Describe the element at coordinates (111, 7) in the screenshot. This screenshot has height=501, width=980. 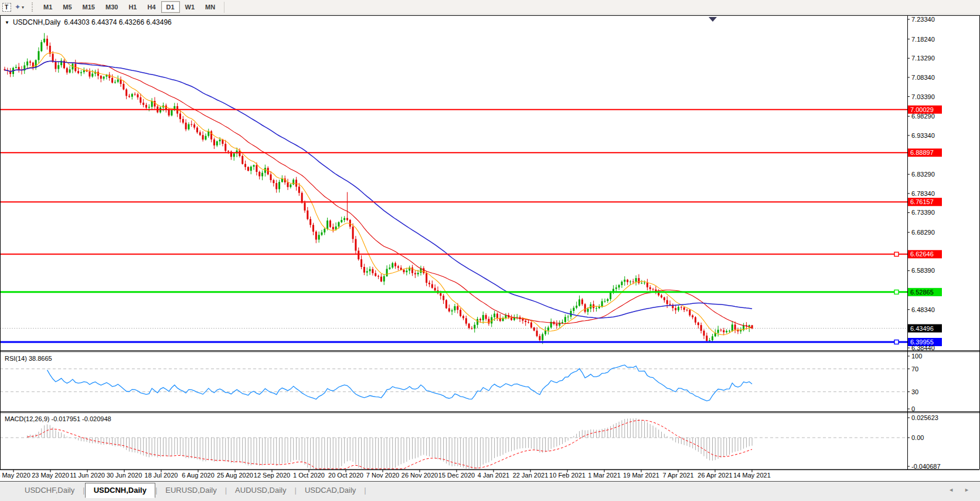
I see `timeframe-button-m30: M30` at that location.